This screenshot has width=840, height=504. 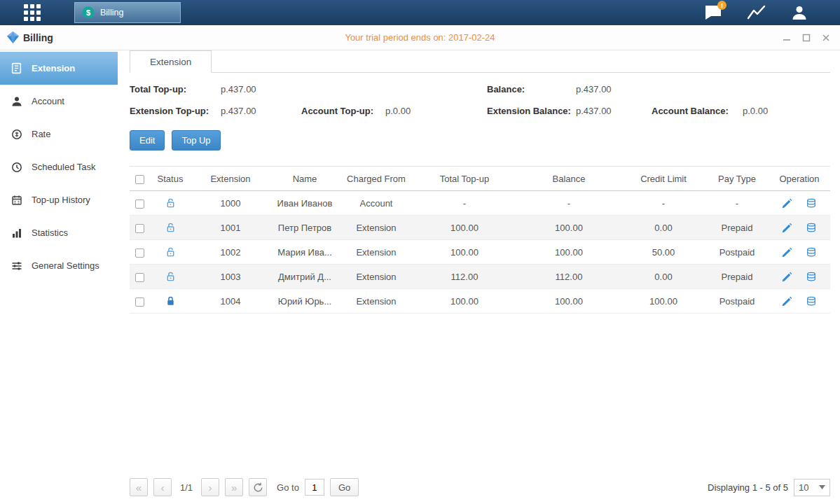 What do you see at coordinates (480, 277) in the screenshot?
I see `table-row: 1003 Дмитрий Д... Extension 112.00 112.0…` at bounding box center [480, 277].